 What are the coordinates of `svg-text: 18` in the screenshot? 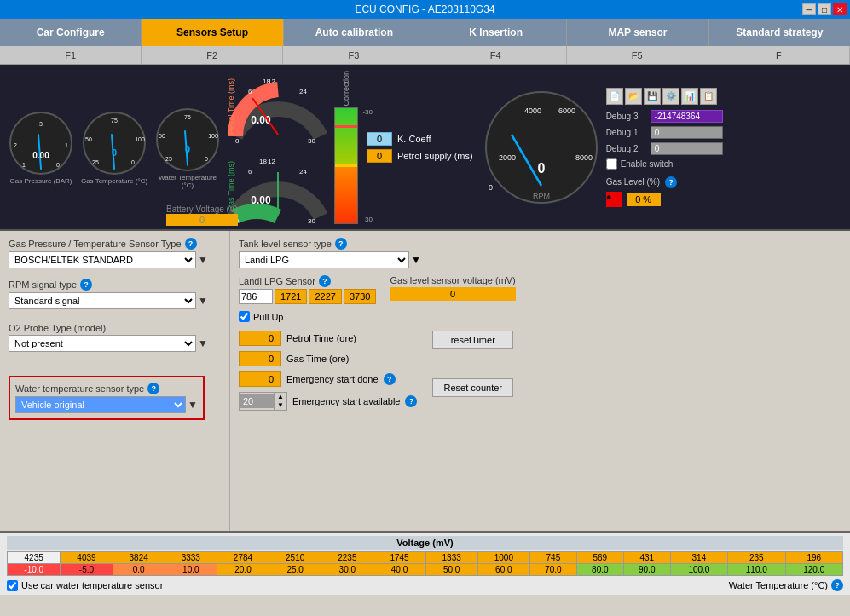 It's located at (263, 162).